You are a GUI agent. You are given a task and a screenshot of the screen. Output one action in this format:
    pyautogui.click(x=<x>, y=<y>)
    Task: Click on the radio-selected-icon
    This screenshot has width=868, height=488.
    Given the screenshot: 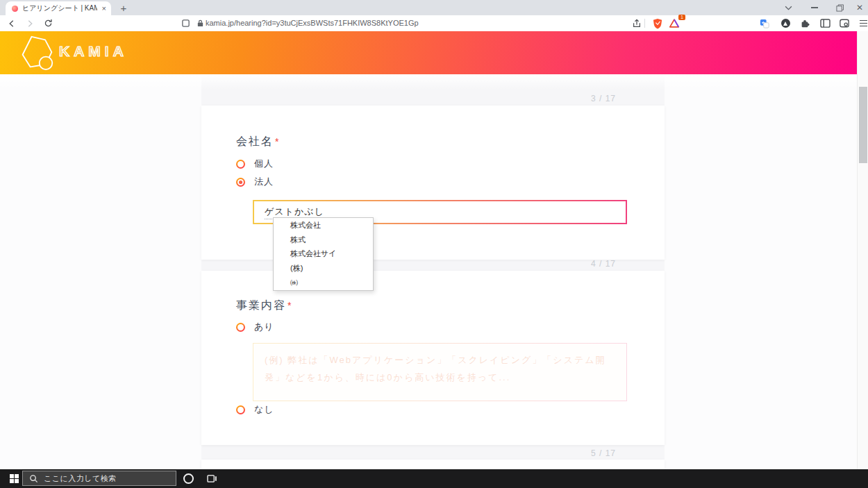 What is the action you would take?
    pyautogui.click(x=240, y=182)
    